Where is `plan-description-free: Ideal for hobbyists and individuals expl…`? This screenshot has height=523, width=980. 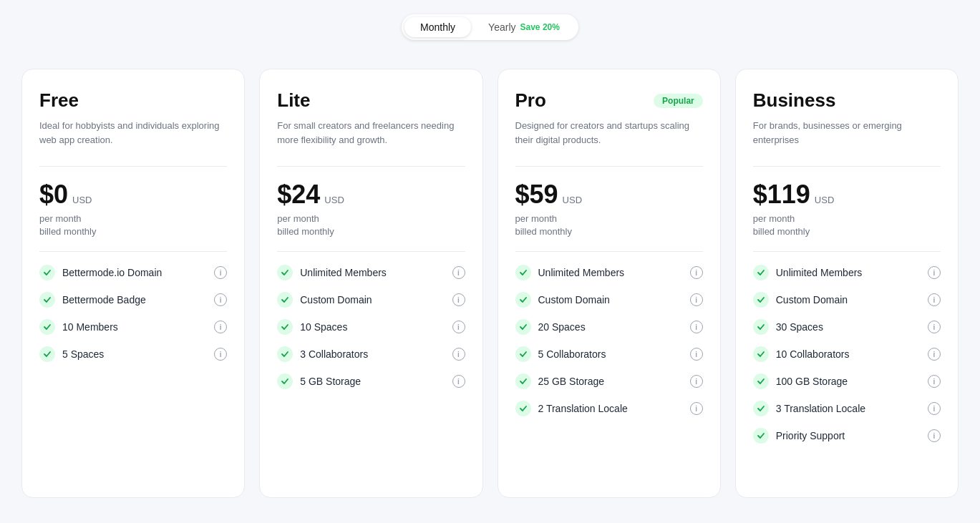
plan-description-free: Ideal for hobbyists and individuals expl… is located at coordinates (133, 136).